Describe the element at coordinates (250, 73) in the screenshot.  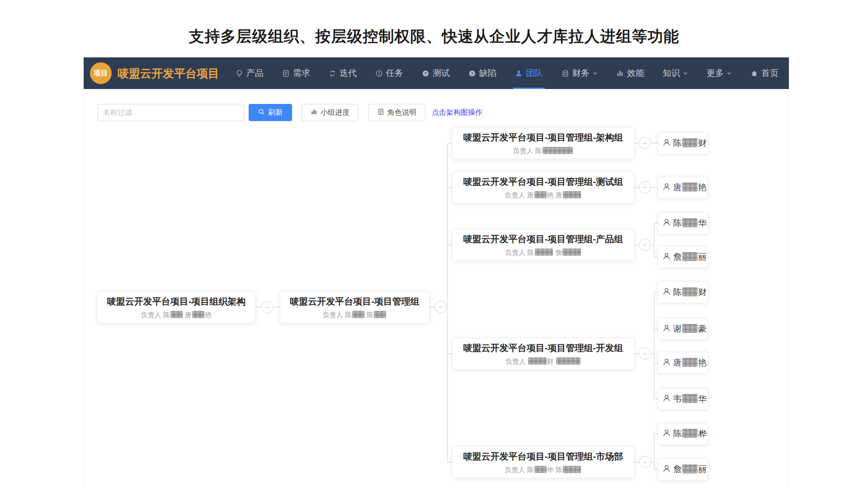
I see `nav-item-product: 产品` at that location.